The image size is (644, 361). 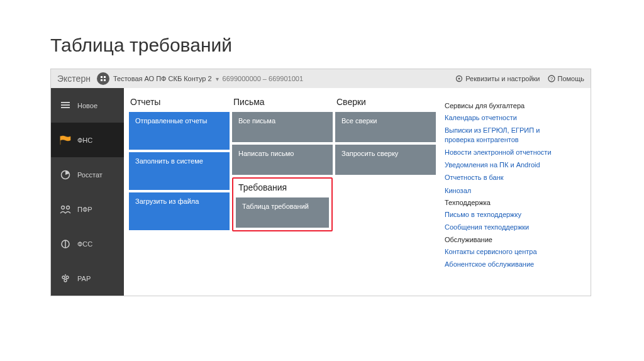 What do you see at coordinates (65, 175) in the screenshot?
I see `pie-icon` at bounding box center [65, 175].